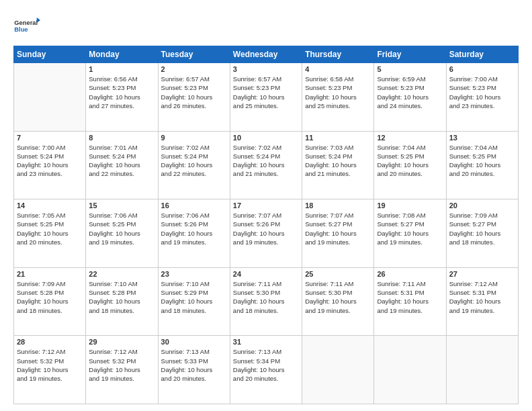 This screenshot has height=411, width=532. Describe the element at coordinates (193, 370) in the screenshot. I see `calendar-cell: 30Sunrise: 7:13 AM Sunset: 5:33 PM Dayli…` at that location.